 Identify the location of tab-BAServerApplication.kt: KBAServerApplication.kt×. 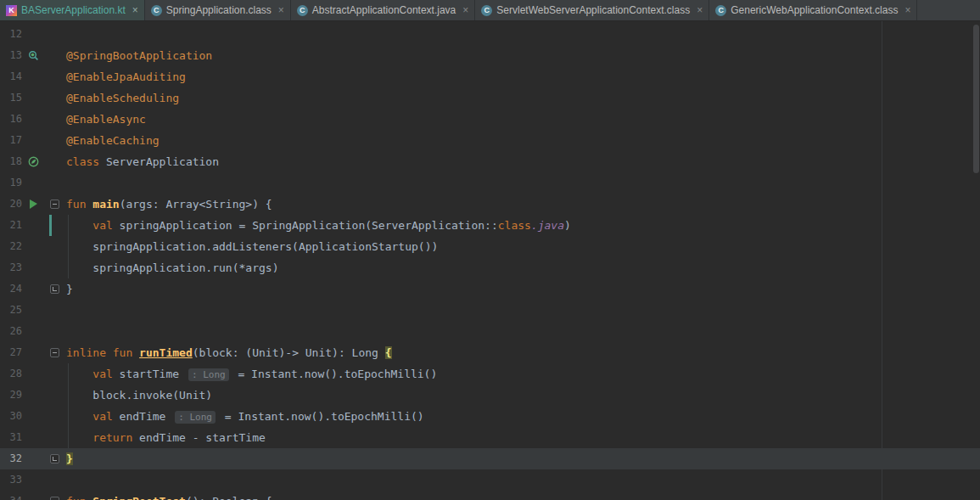
(73, 10).